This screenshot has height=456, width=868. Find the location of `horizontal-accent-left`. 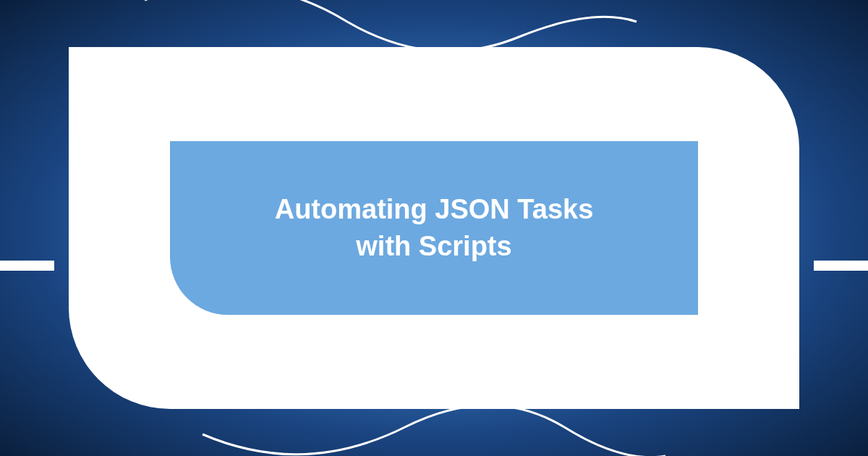

horizontal-accent-left is located at coordinates (27, 266).